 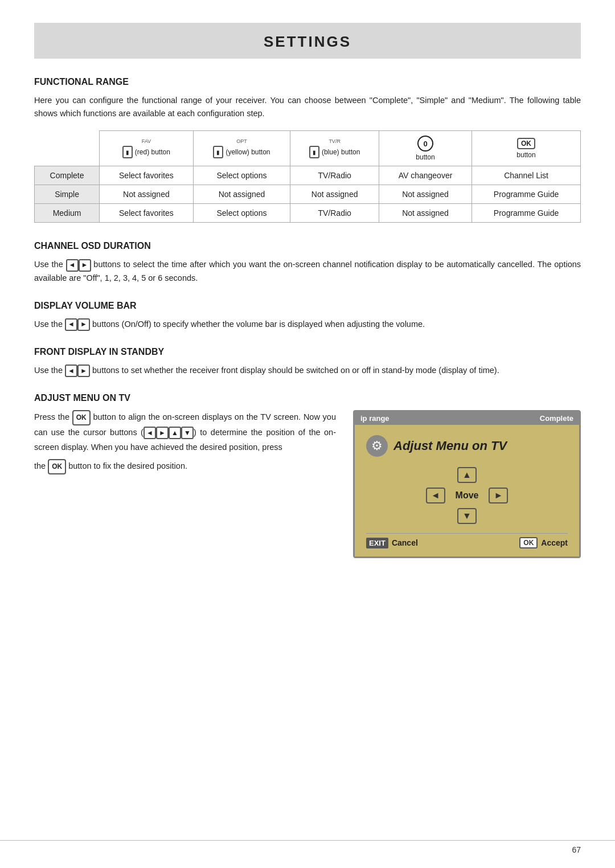 What do you see at coordinates (543, 543) in the screenshot?
I see `tv-accept-button: OK Accept` at bounding box center [543, 543].